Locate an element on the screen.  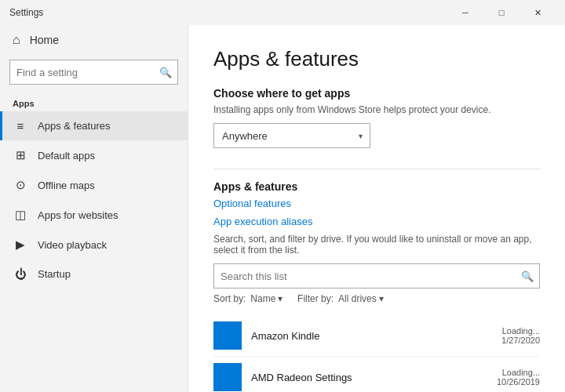
sidebar-item-startup: ⏻ Startup is located at coordinates (94, 274).